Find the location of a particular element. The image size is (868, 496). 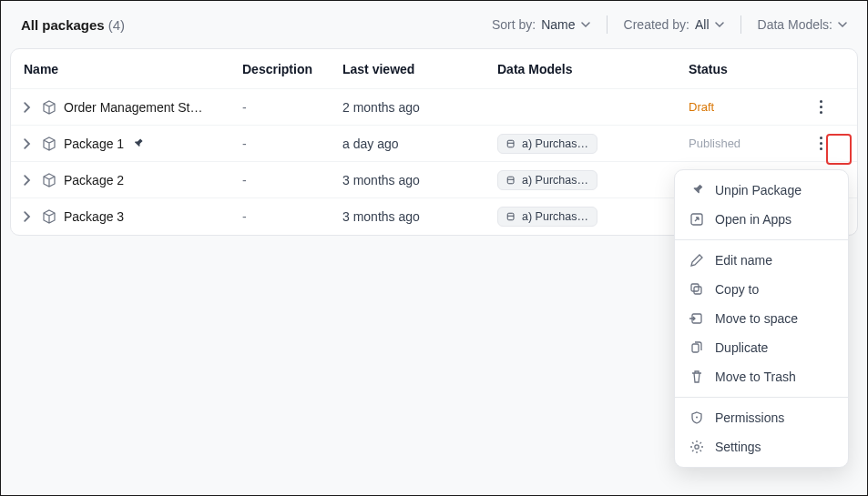

menu-settings-label: Settings is located at coordinates (738, 447).